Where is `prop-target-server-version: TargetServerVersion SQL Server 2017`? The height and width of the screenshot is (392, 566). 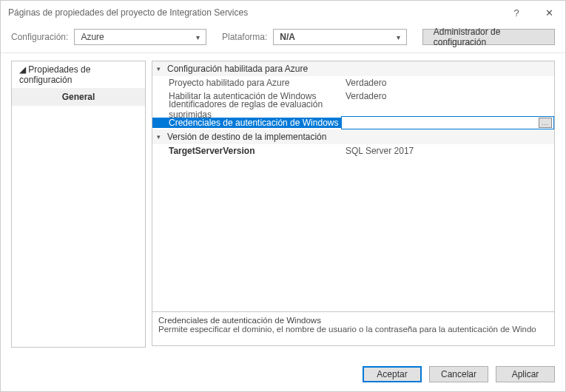
prop-target-server-version: TargetServerVersion SQL Server 2017 is located at coordinates (354, 151).